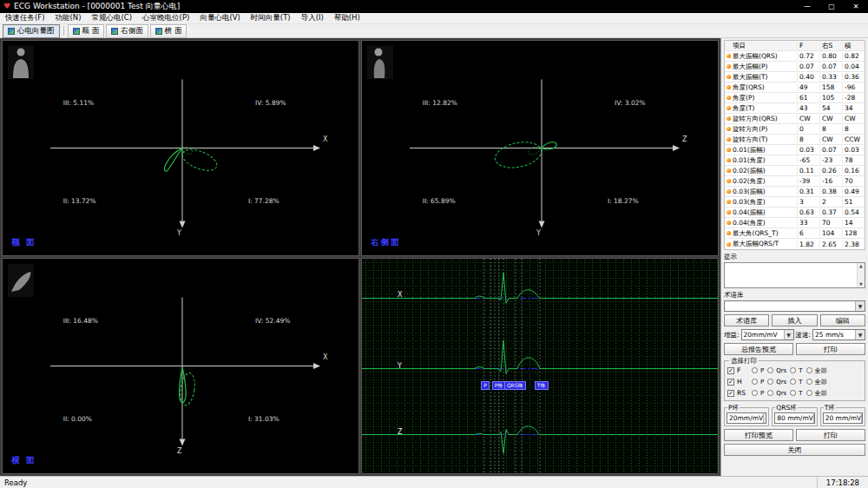 This screenshot has height=488, width=868. What do you see at coordinates (264, 201) in the screenshot?
I see `frontal-quadrant-1: I: 77.28%` at bounding box center [264, 201].